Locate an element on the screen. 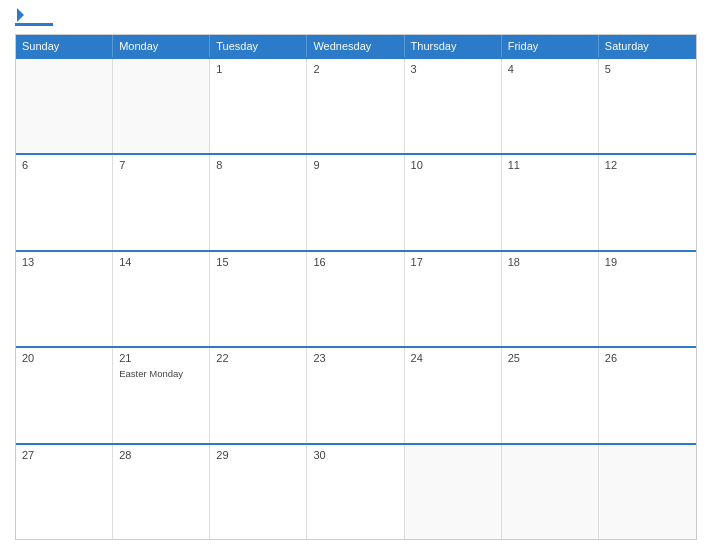 This screenshot has height=550, width=712. day-number: 7 is located at coordinates (161, 165).